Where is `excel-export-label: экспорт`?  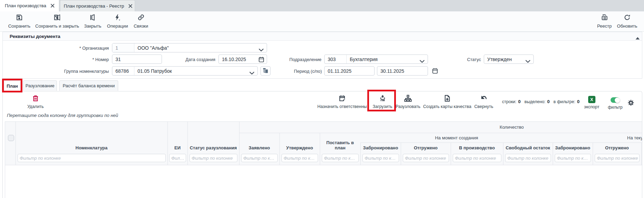
excel-export-label: экспорт is located at coordinates (592, 107).